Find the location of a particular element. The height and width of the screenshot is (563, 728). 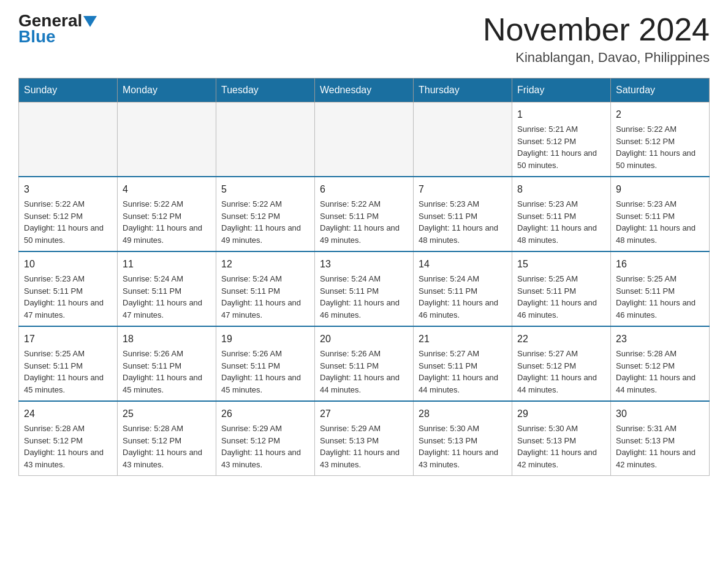

calendar-cell: 22Sunrise: 5:27 AM Sunset: 5:12 PM Dayli… is located at coordinates (561, 364).